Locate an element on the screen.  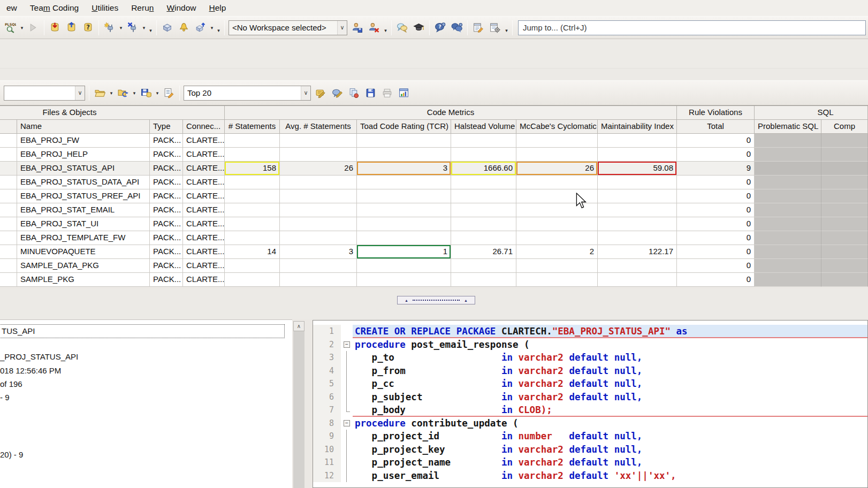
menu-window: Window is located at coordinates (182, 8).